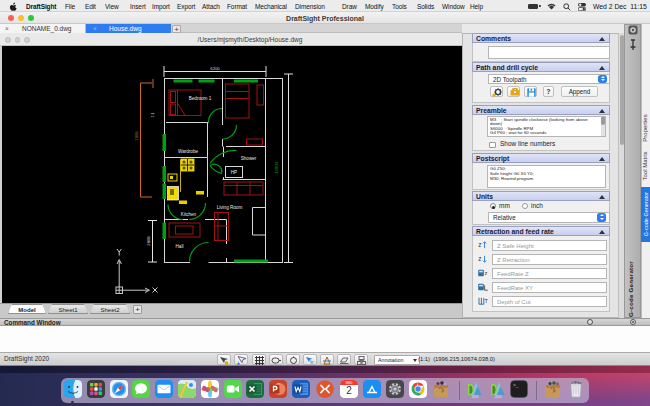  What do you see at coordinates (189, 214) in the screenshot?
I see `svg-text: Kitchen` at bounding box center [189, 214].